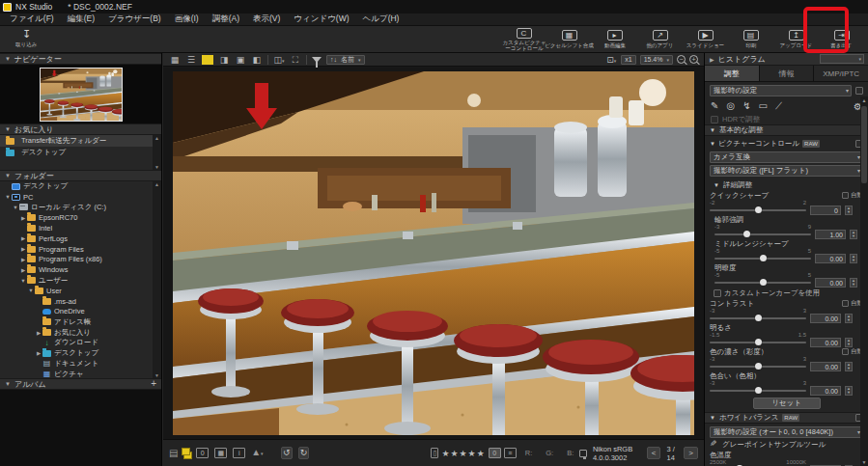 The height and width of the screenshot is (466, 868). I want to click on tree-item: ▦ピクチャ, so click(81, 373).